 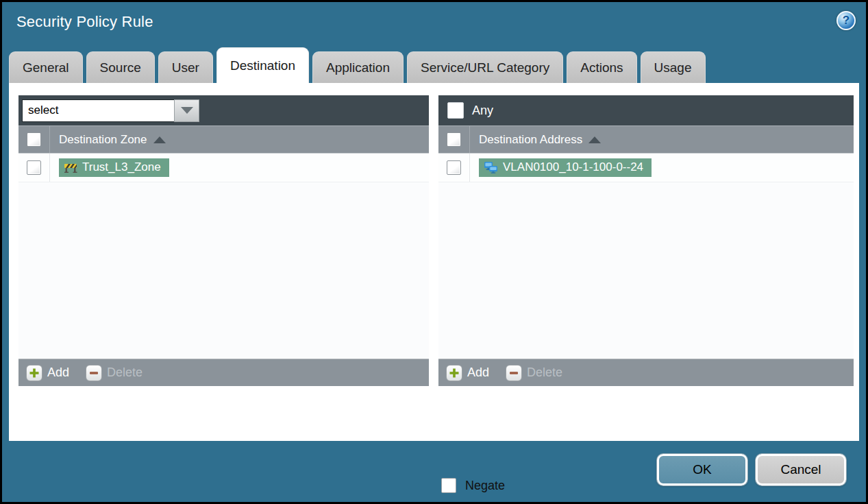 I want to click on address-add-button: Add, so click(x=467, y=373).